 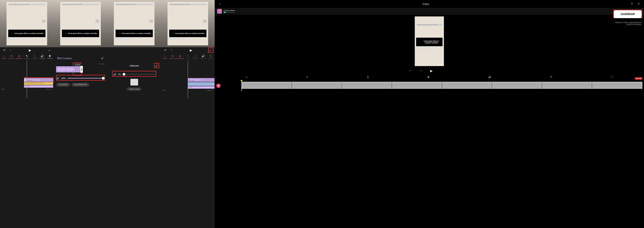 I want to click on grammarly-text: Trusted by Millions Worldwide, so click(x=44, y=21).